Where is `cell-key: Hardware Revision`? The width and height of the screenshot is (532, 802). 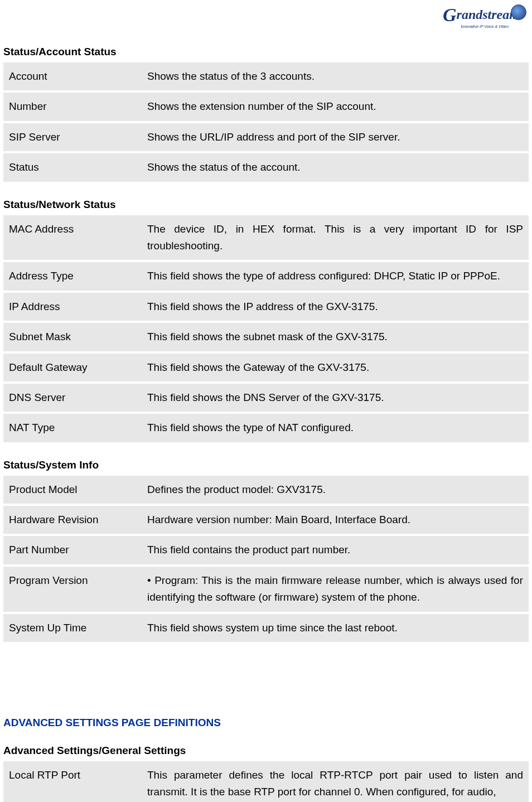
cell-key: Hardware Revision is located at coordinates (72, 520).